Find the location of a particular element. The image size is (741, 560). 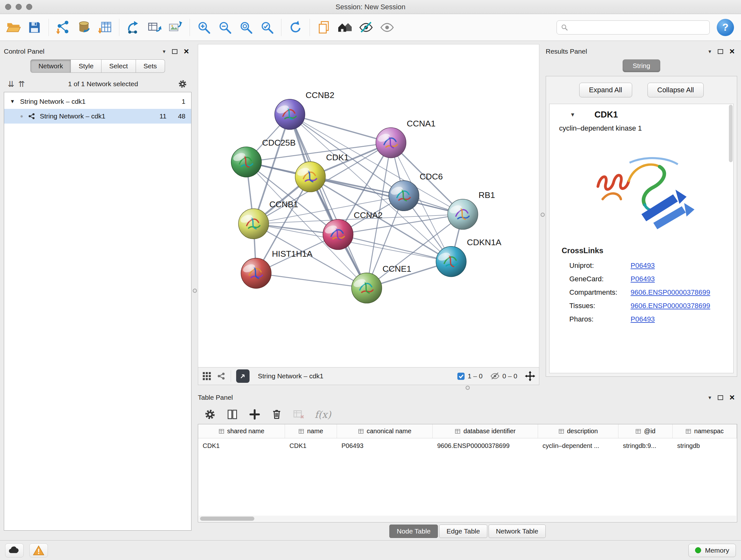

expand-all-button: Expand All is located at coordinates (606, 90).